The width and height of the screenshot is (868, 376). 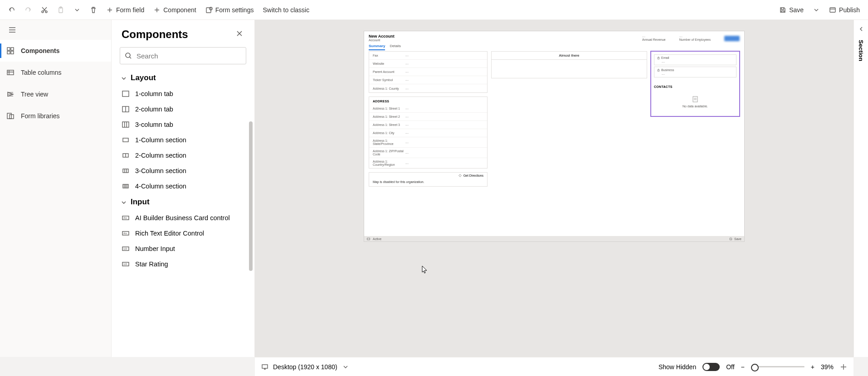 What do you see at coordinates (791, 10) in the screenshot?
I see `save-button: Save` at bounding box center [791, 10].